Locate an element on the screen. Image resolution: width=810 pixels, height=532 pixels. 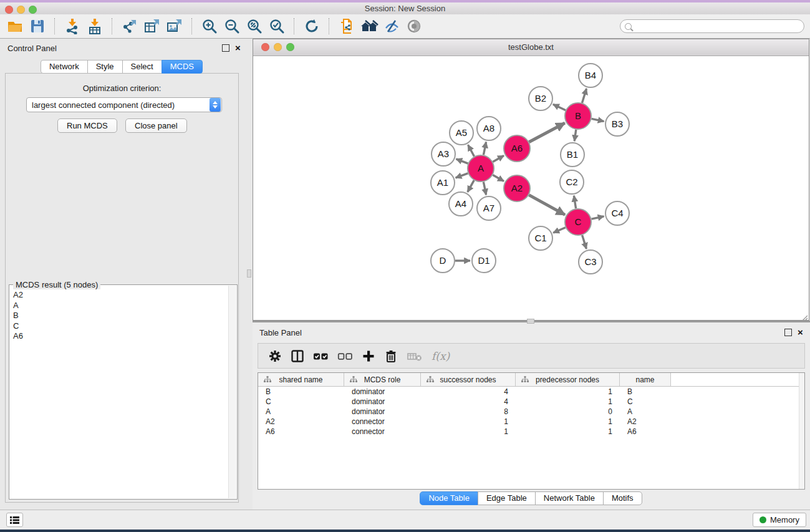
column-header-successor-nodes: successor nodes is located at coordinates (468, 379).